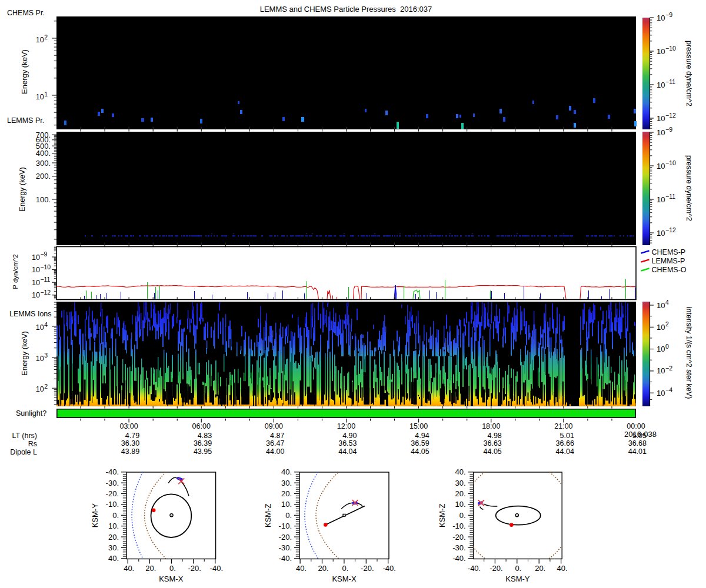  Describe the element at coordinates (285, 526) in the screenshot. I see `svg-text: -10.` at that location.